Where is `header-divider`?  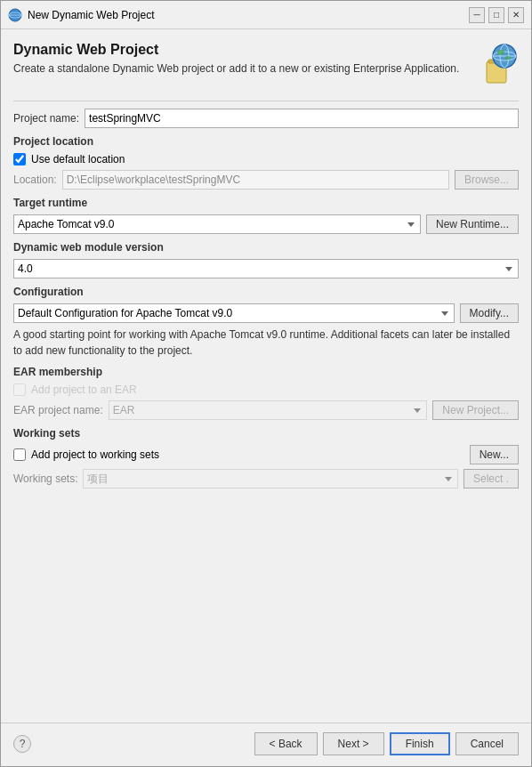
header-divider is located at coordinates (266, 101).